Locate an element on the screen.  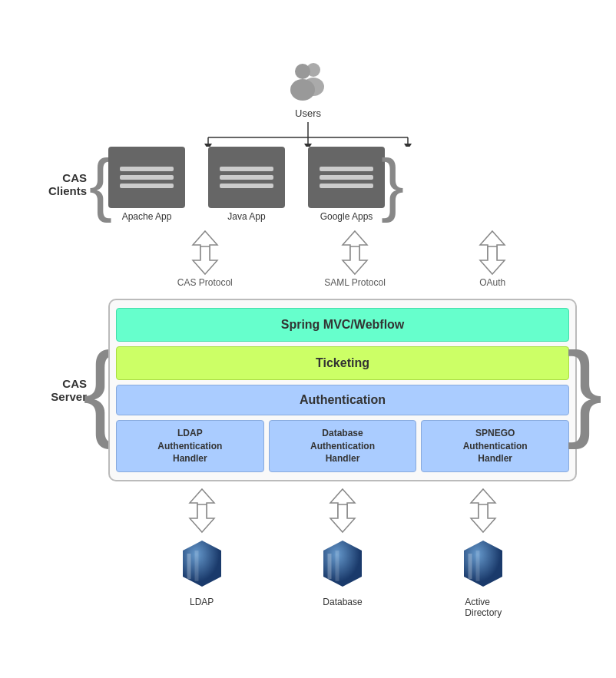
protocol-cas: CAS Protocol is located at coordinates (205, 259).